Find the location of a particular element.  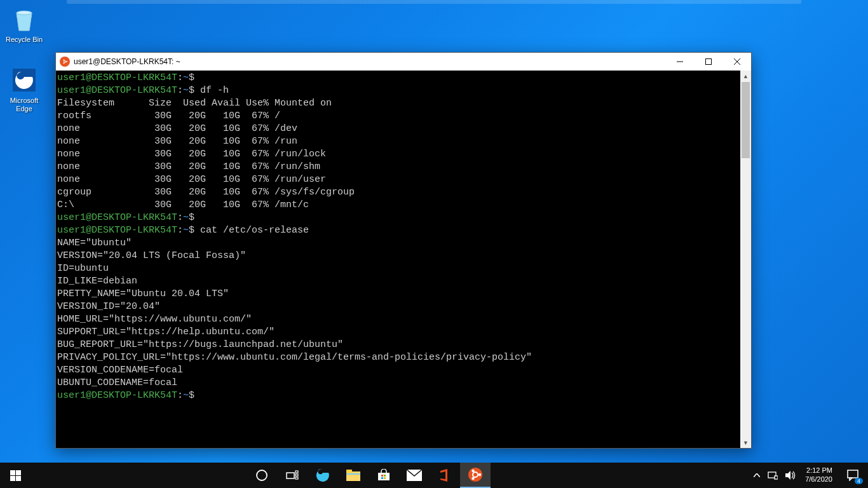

scroll-arrow-up-icon: ▲ is located at coordinates (746, 76).